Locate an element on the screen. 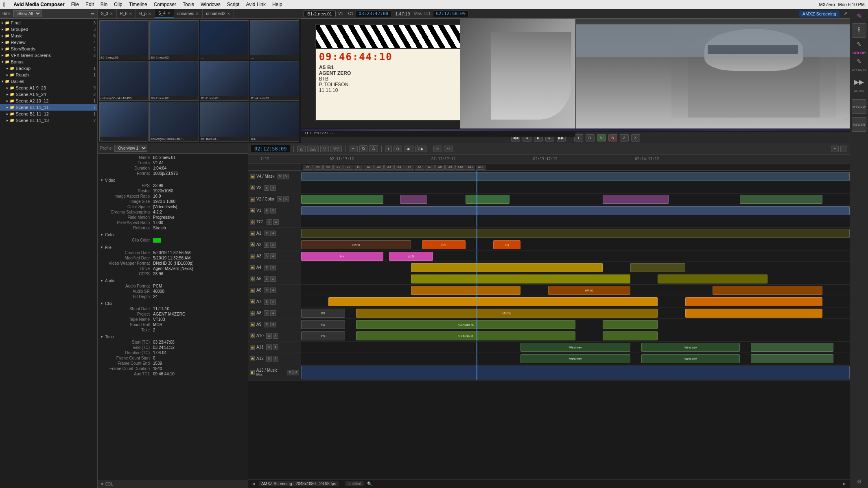 Image resolution: width=868 pixels, height=488 pixels. mute-btn-A5: A5 is located at coordinates (409, 167).